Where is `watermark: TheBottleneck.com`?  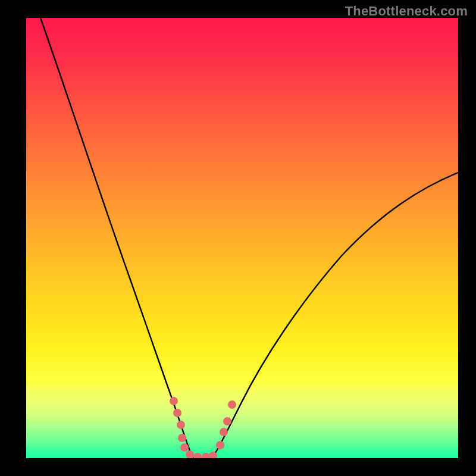
watermark: TheBottleneck.com is located at coordinates (406, 11).